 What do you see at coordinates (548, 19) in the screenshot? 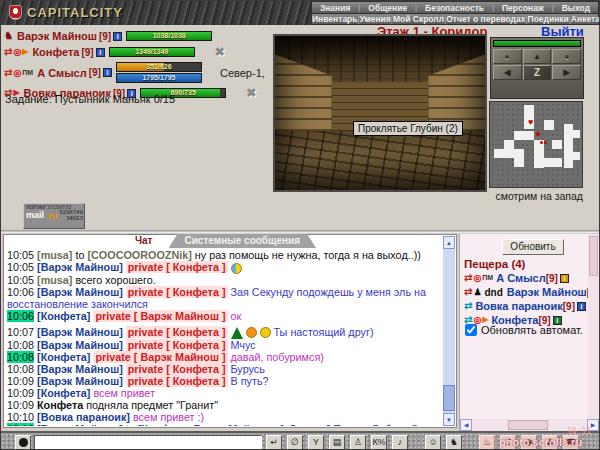
I see `menu-item: Поединки` at bounding box center [548, 19].